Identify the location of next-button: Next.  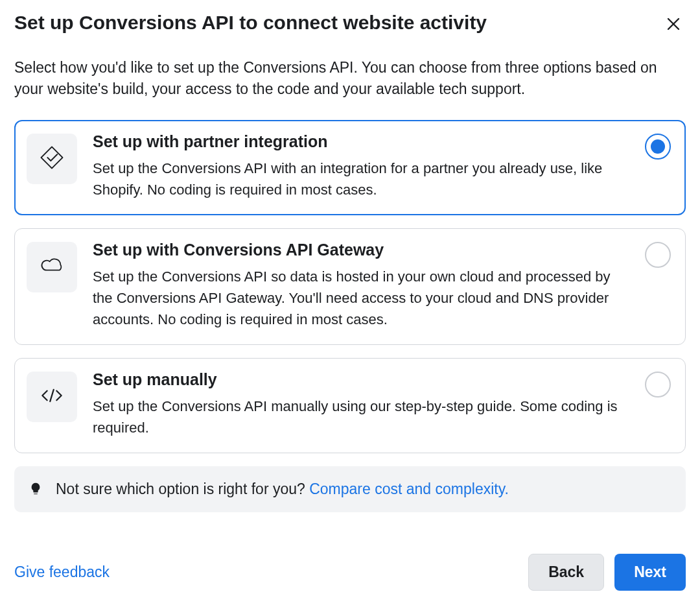
(650, 572).